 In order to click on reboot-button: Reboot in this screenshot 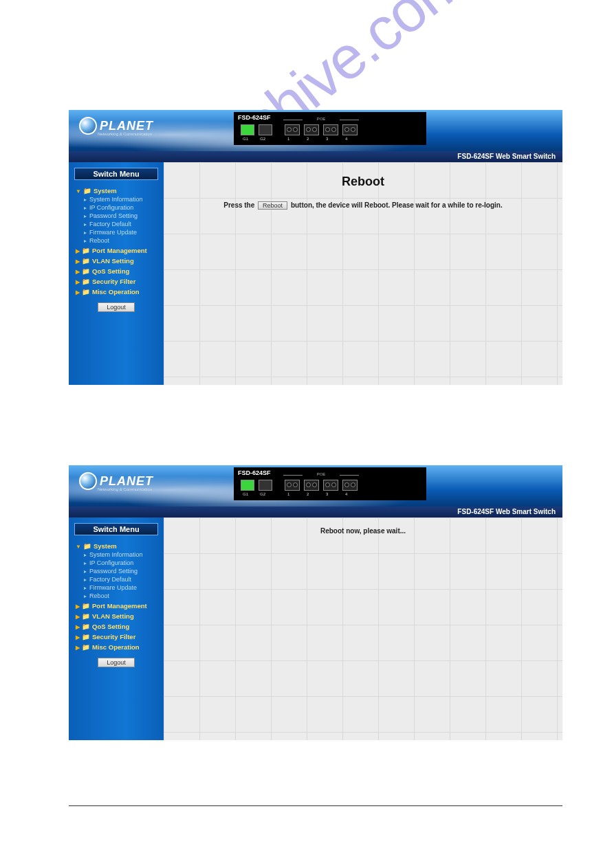, I will do `click(272, 205)`.